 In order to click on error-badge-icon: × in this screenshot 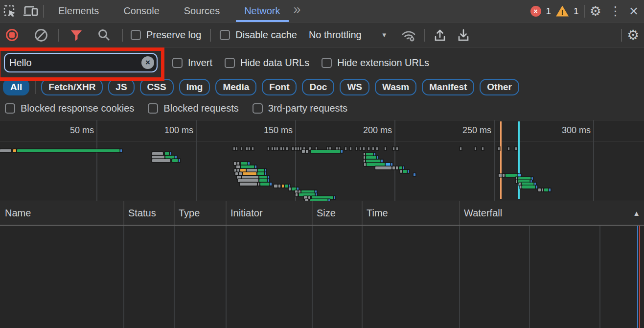, I will do `click(536, 11)`.